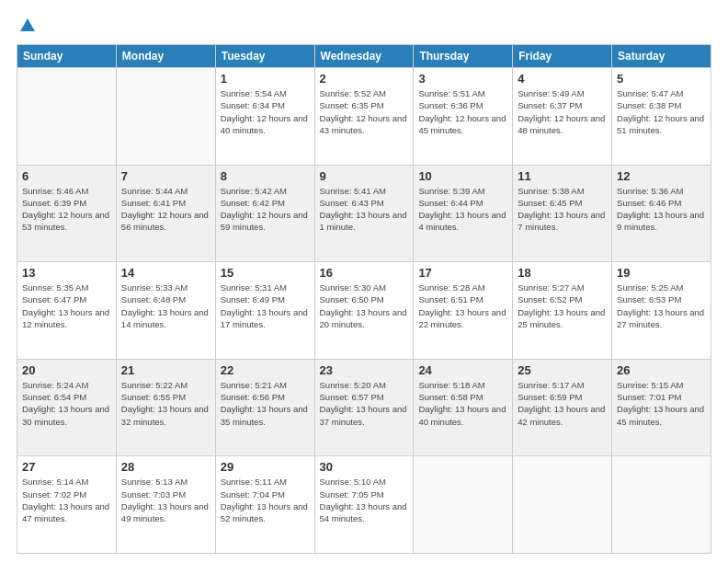 The image size is (728, 563). Describe the element at coordinates (67, 311) in the screenshot. I see `calendar-cell: 13Sunrise: 5:35 AM Sunset: 6:47 PM Dayli…` at that location.